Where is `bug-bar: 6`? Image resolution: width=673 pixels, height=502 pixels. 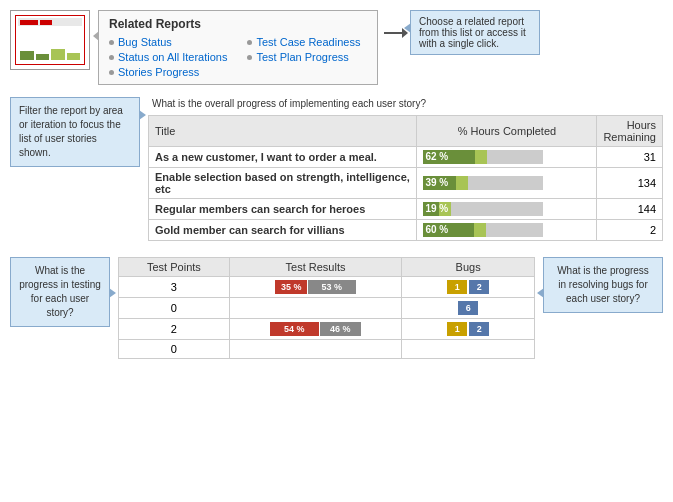
bug-bar: 6 is located at coordinates (468, 308).